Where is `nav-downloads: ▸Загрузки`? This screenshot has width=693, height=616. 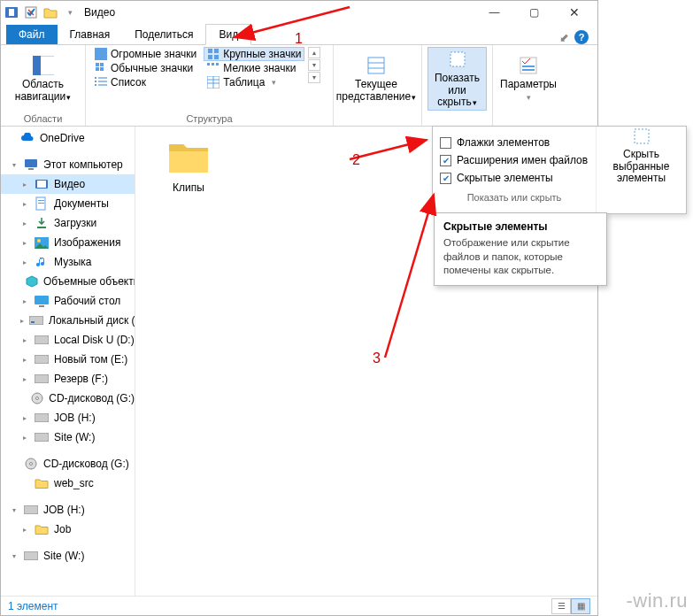 nav-downloads: ▸Загрузки is located at coordinates (67, 223).